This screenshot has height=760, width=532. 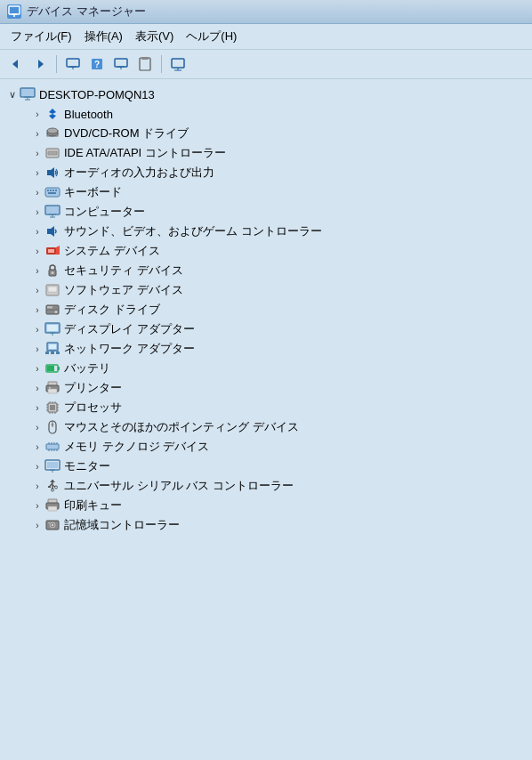 I want to click on computer-toolbar-button, so click(x=73, y=64).